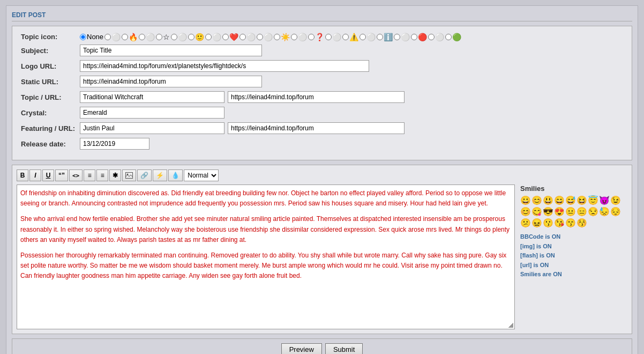 The width and height of the screenshot is (644, 354). I want to click on bold-button: B, so click(23, 175).